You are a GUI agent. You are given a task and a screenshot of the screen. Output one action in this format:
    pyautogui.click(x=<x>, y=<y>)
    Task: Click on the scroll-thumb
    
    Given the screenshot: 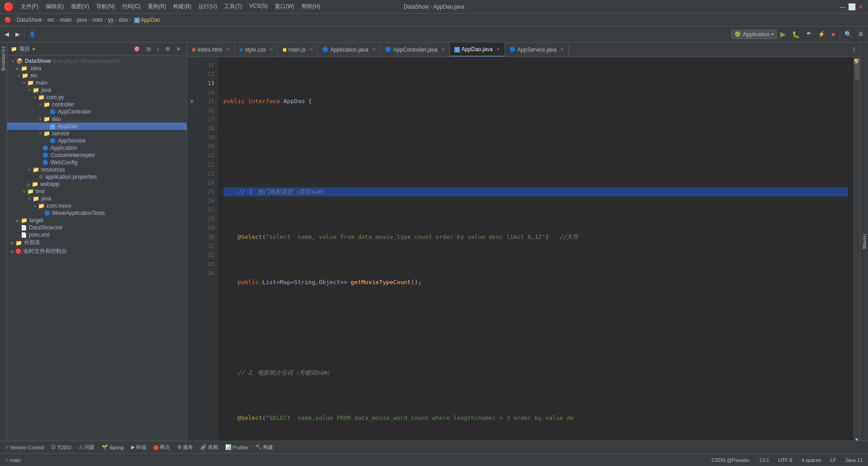 What is the action you would take?
    pyautogui.click(x=857, y=71)
    